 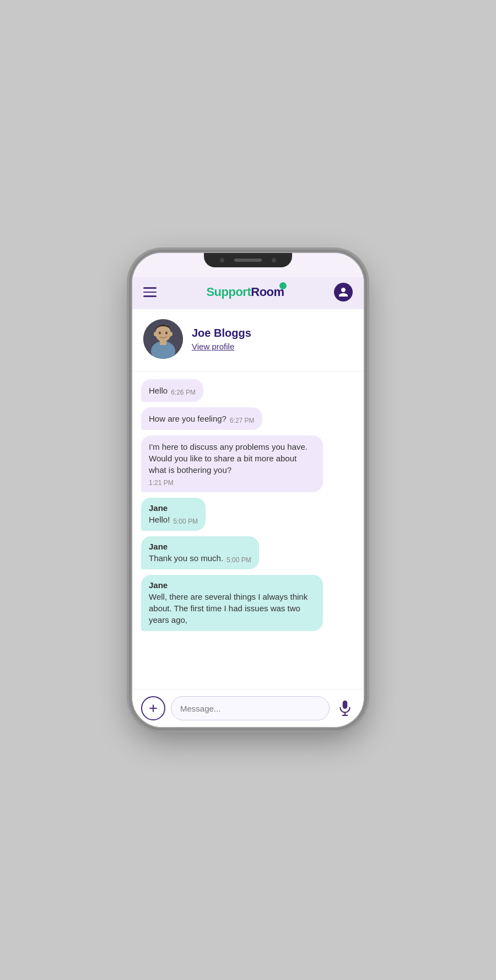 What do you see at coordinates (248, 260) in the screenshot?
I see `notch` at bounding box center [248, 260].